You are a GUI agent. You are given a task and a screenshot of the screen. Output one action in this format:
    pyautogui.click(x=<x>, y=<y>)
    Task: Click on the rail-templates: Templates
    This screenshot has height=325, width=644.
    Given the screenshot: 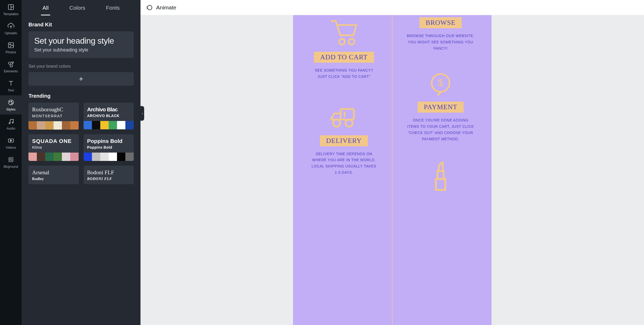 What is the action you would take?
    pyautogui.click(x=11, y=9)
    